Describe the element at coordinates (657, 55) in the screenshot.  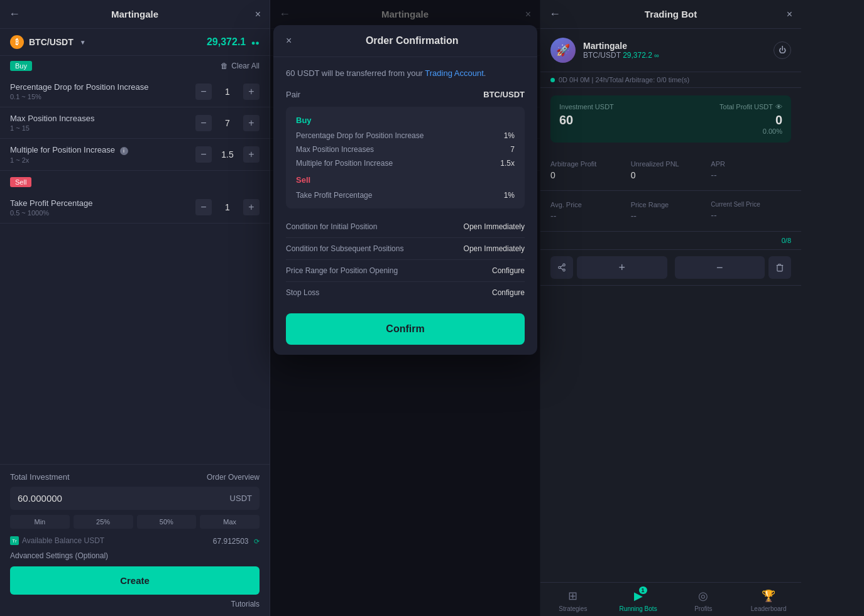
I see `bot-price-indicator: ∞` at that location.